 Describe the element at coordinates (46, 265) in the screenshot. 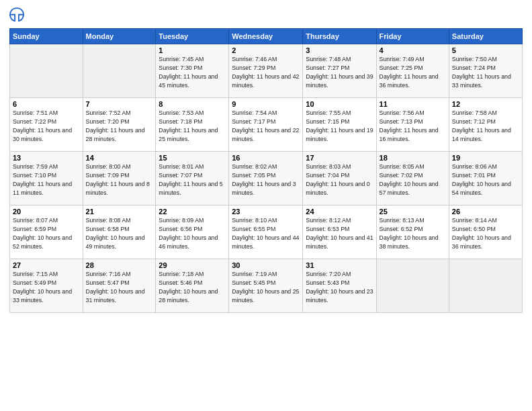

I see `day-number: 27` at that location.